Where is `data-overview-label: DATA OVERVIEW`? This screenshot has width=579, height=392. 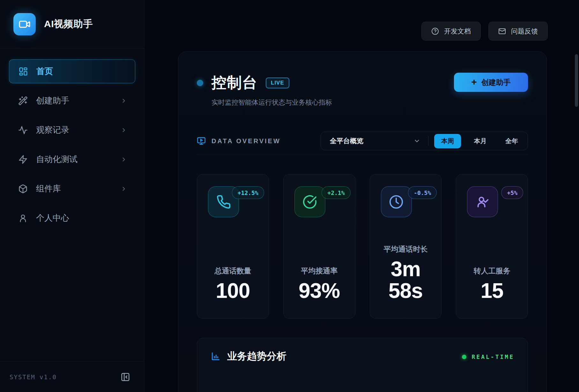 data-overview-label: DATA OVERVIEW is located at coordinates (246, 141).